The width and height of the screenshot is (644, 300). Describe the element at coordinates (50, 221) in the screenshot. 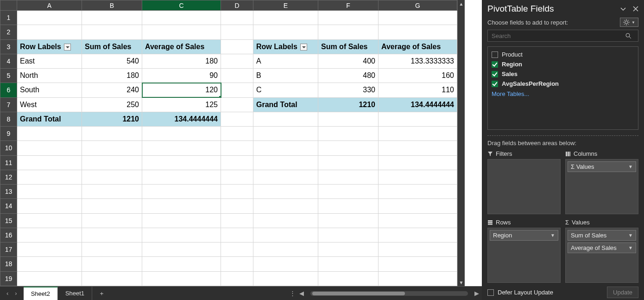

I see `cell-A15` at that location.